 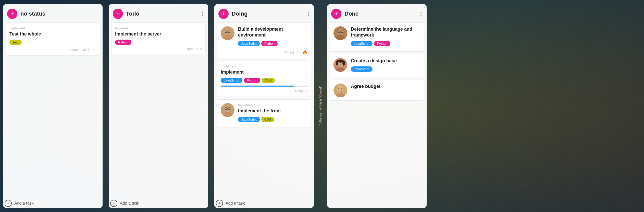 What do you see at coordinates (377, 37) in the screenshot?
I see `card-with-avatar: Determine the language and framework Jav…` at bounding box center [377, 37].